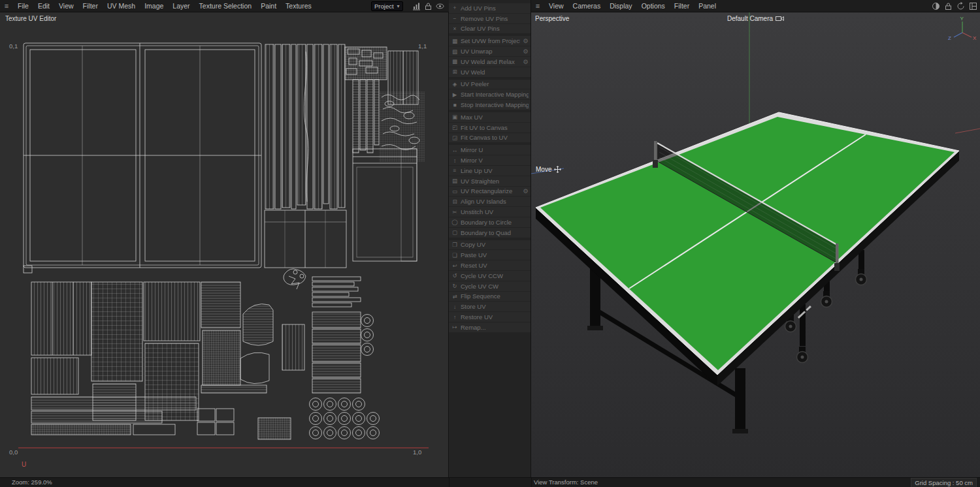 The width and height of the screenshot is (980, 487). I want to click on command-group: ◈UV Peeler▶Start Interactive Mapping■Sto…, so click(490, 95).